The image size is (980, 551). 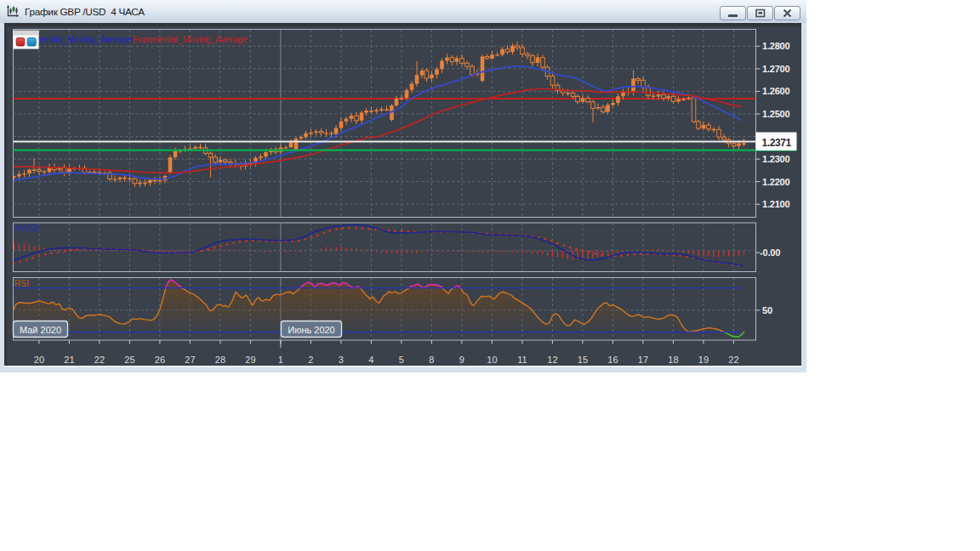 I want to click on svg-text: 4, so click(x=371, y=360).